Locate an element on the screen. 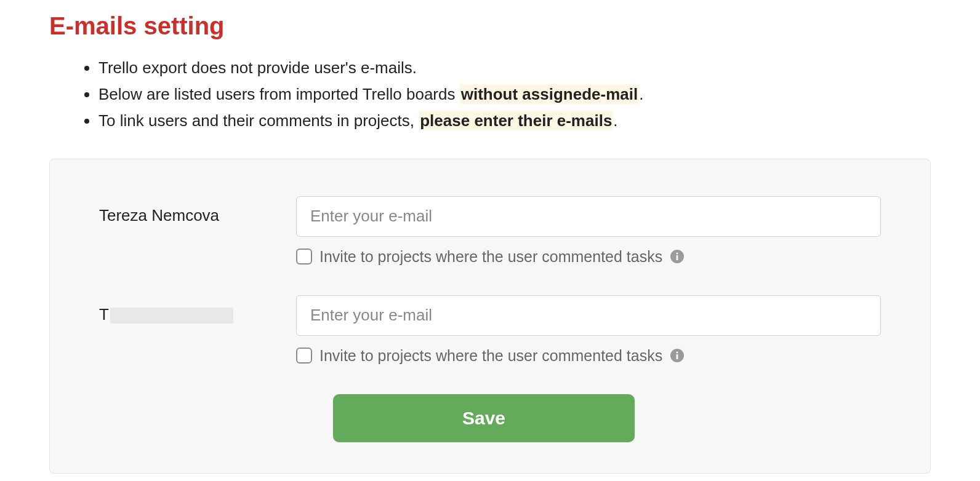 The height and width of the screenshot is (481, 980). page-title: E-mails setting is located at coordinates (490, 26).